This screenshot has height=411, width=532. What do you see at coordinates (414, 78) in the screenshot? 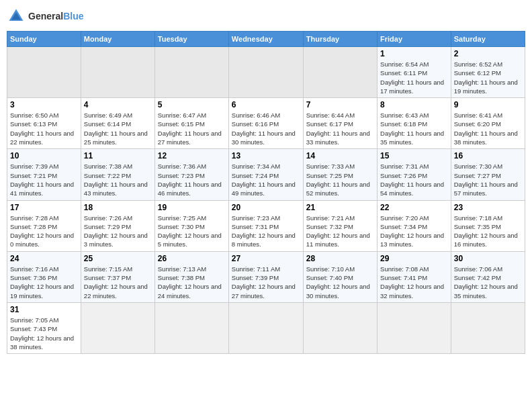
I see `day-info: Sunrise: 6:54 AM Sunset: 6:11 PM Dayligh…` at bounding box center [414, 78].